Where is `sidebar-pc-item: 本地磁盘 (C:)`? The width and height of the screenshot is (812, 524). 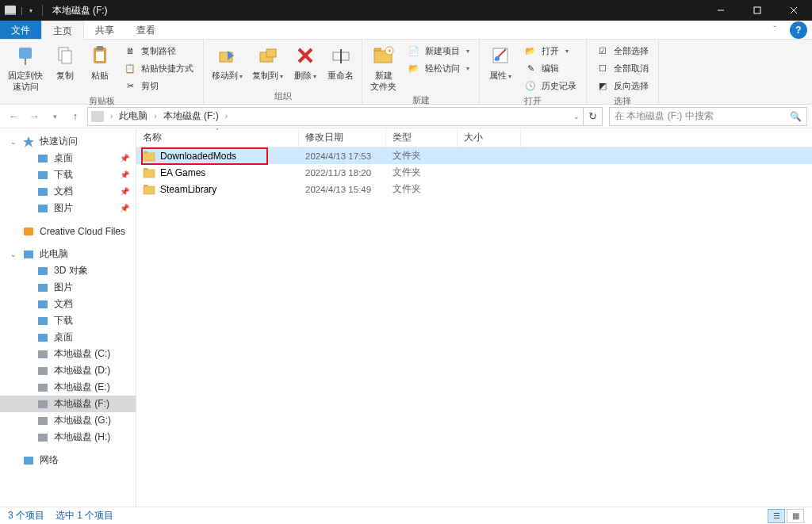
sidebar-pc-item: 本地磁盘 (C:) is located at coordinates (68, 354).